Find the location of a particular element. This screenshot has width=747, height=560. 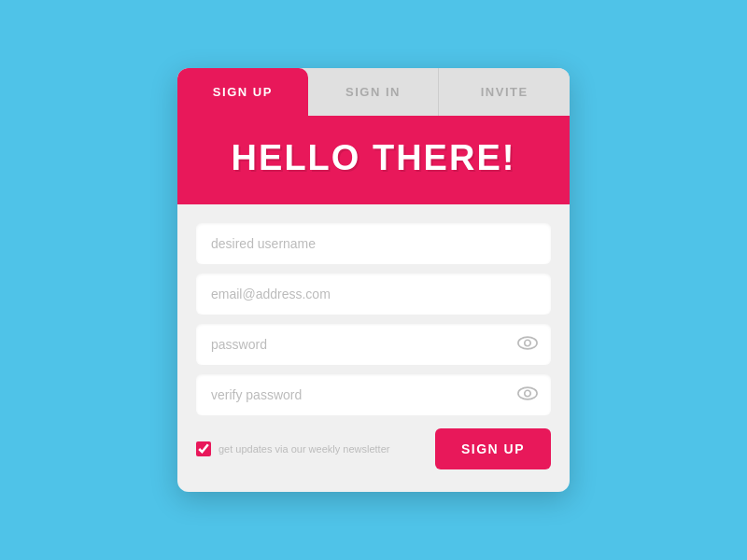

verify-password-group is located at coordinates (374, 395).